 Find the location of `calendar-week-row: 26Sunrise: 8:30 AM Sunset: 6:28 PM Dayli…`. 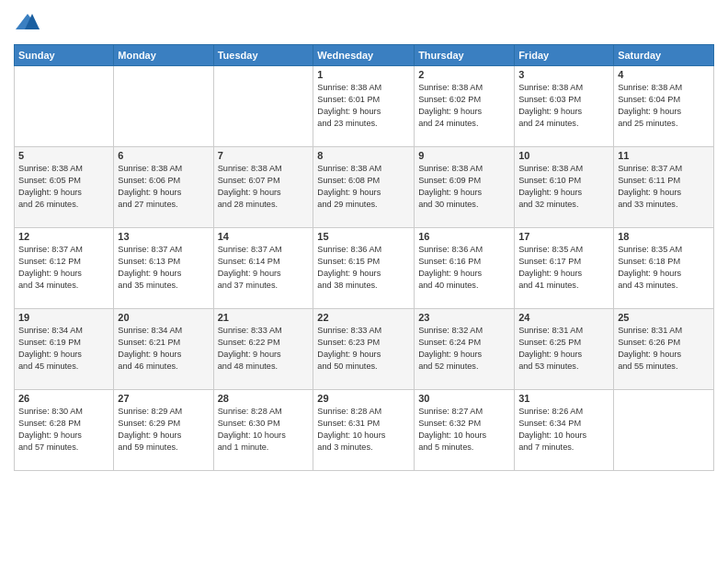

calendar-week-row: 26Sunrise: 8:30 AM Sunset: 6:28 PM Dayli… is located at coordinates (364, 431).